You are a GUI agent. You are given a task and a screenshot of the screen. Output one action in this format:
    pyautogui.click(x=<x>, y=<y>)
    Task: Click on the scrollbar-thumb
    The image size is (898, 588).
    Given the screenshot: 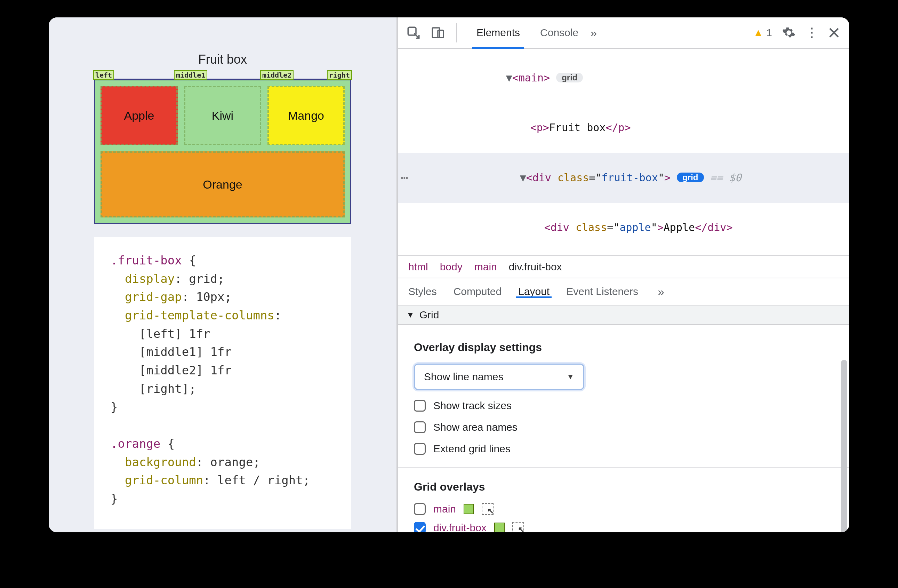 What is the action you would take?
    pyautogui.click(x=844, y=446)
    